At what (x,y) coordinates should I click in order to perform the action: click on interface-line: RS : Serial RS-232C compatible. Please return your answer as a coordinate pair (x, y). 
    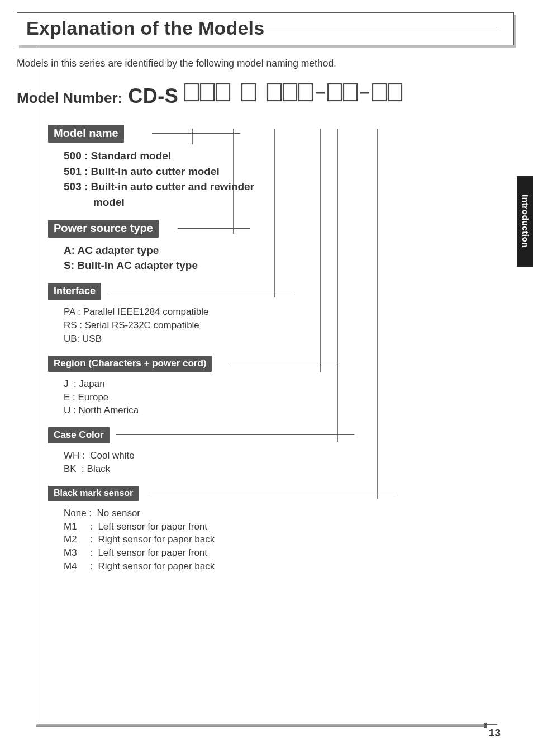
    Looking at the image, I should click on (289, 325).